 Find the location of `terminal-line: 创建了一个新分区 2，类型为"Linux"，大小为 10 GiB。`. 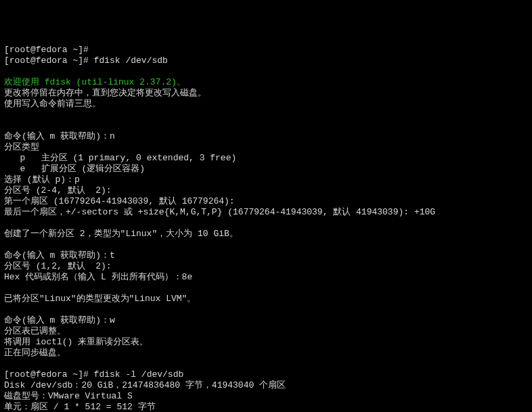

terminal-line: 创建了一个新分区 2，类型为"Linux"，大小为 10 GiB。 is located at coordinates (268, 234).